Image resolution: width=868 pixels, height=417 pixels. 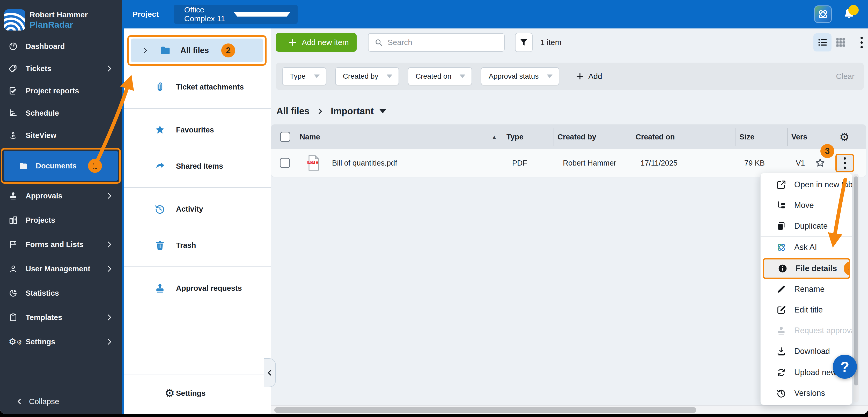 What do you see at coordinates (61, 113) in the screenshot?
I see `sidebar-item-schedule: Schedule` at bounding box center [61, 113].